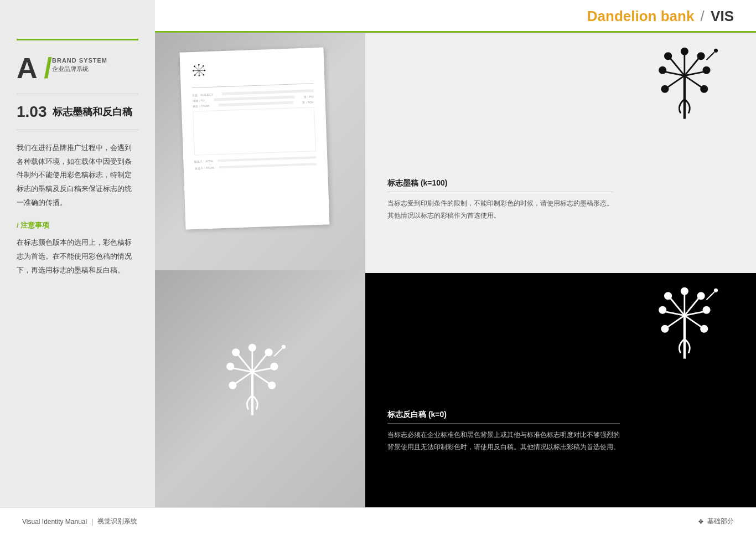  What do you see at coordinates (117, 522) in the screenshot?
I see `footer-cn-text: 视觉识别系统` at bounding box center [117, 522].